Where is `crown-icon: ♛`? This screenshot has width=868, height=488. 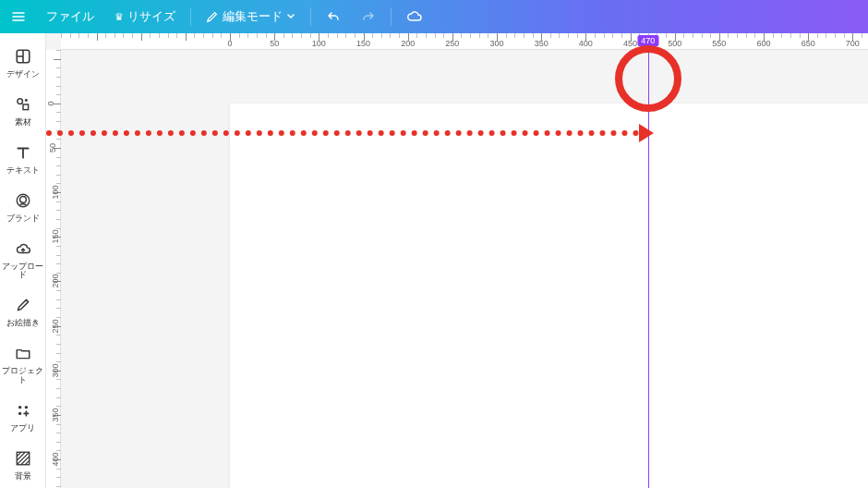 crown-icon: ♛ is located at coordinates (119, 17).